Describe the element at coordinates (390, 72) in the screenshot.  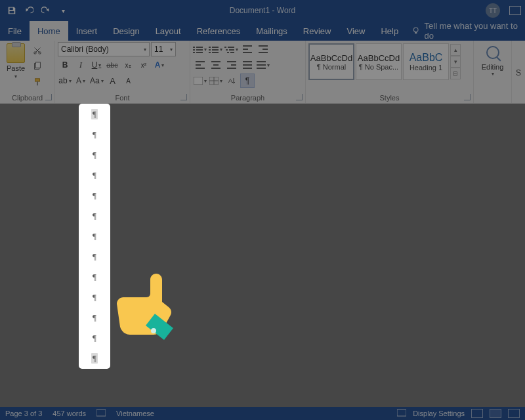
I see `group-styles: AaBbCcDd ¶ Normal AaBbCcDd ¶ No Spac... …` at that location.